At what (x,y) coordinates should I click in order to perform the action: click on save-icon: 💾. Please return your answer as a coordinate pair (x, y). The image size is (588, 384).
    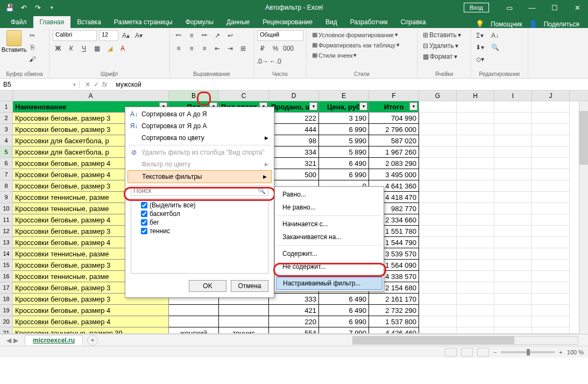
    Looking at the image, I should click on (10, 8).